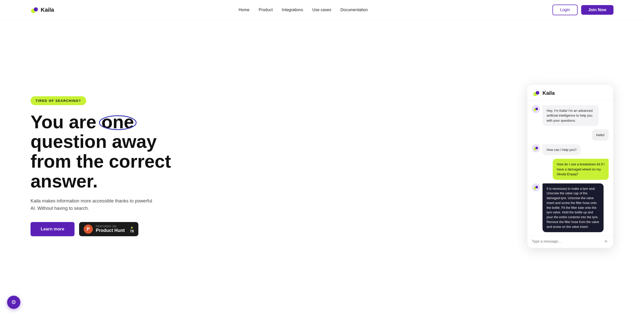 This screenshot has width=644, height=316. I want to click on chat-bubble-user: Hello!, so click(600, 135).